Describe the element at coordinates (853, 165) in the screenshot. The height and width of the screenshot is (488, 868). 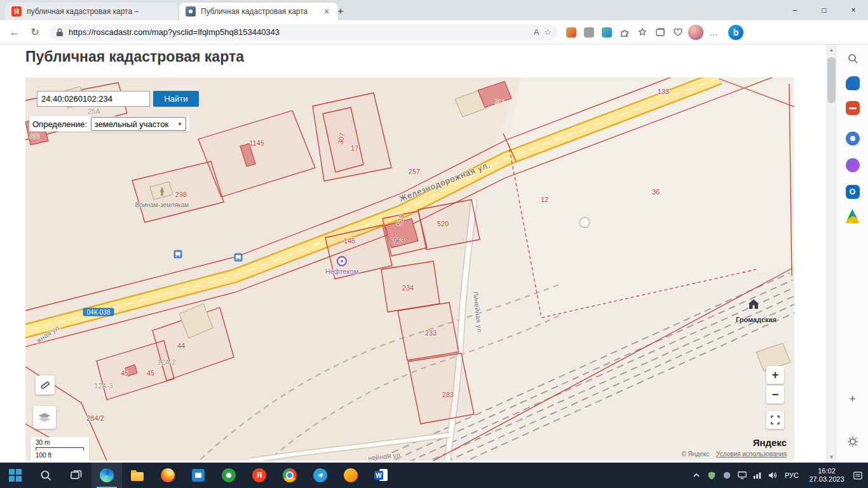
I see `sidebar-designer-icon` at that location.